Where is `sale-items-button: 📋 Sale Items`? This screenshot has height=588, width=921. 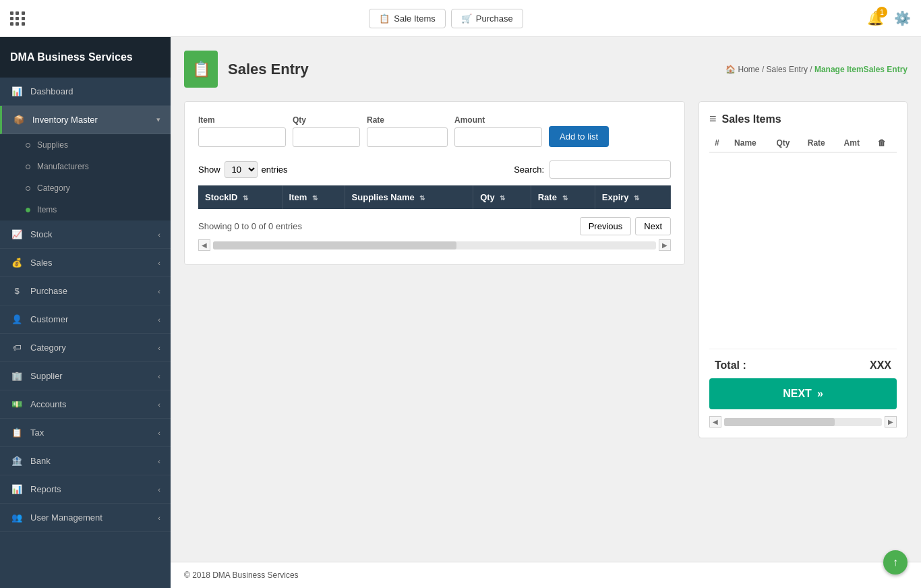 sale-items-button: 📋 Sale Items is located at coordinates (407, 19).